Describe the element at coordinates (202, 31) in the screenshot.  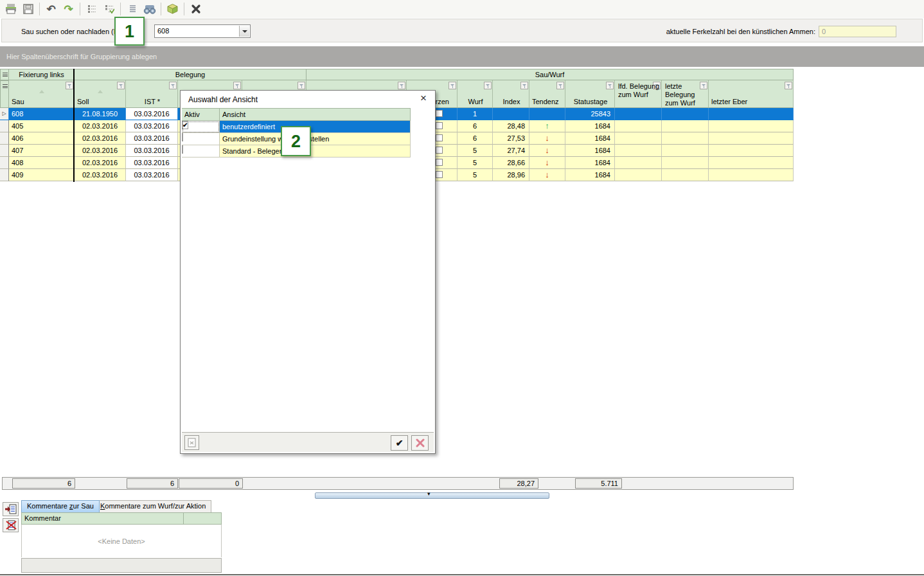
I see `sow-search-dropdown: 608` at that location.